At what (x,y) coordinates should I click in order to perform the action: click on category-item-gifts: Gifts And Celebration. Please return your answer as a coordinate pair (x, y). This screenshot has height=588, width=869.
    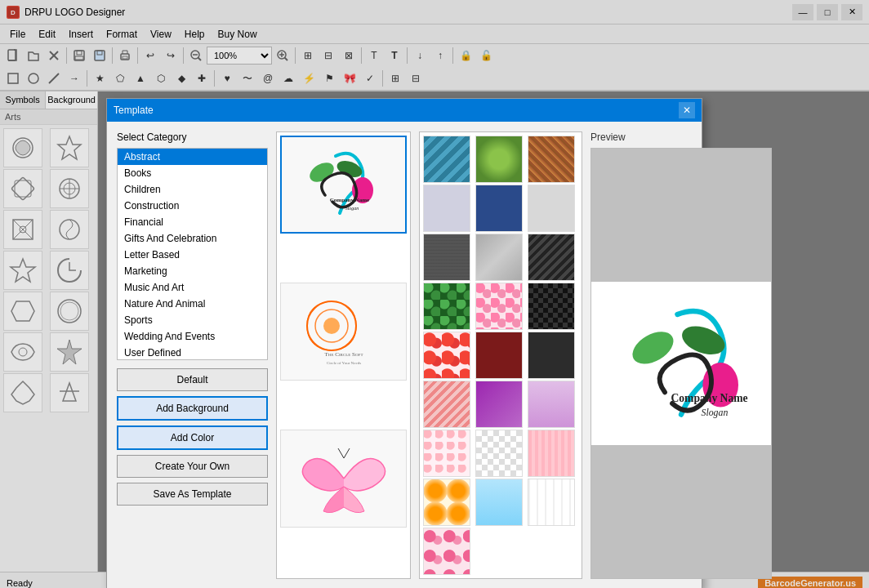
    Looking at the image, I should click on (193, 238).